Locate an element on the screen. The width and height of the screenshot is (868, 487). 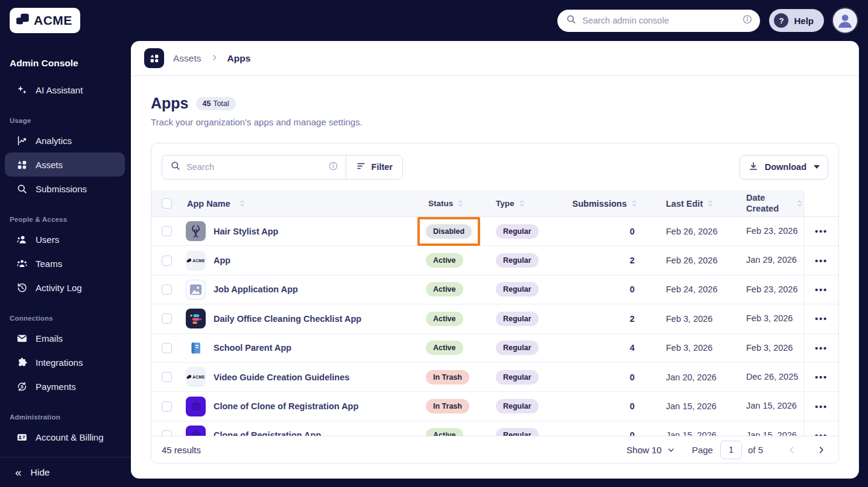
column-header-last-edit: Last Edit is located at coordinates (692, 204).